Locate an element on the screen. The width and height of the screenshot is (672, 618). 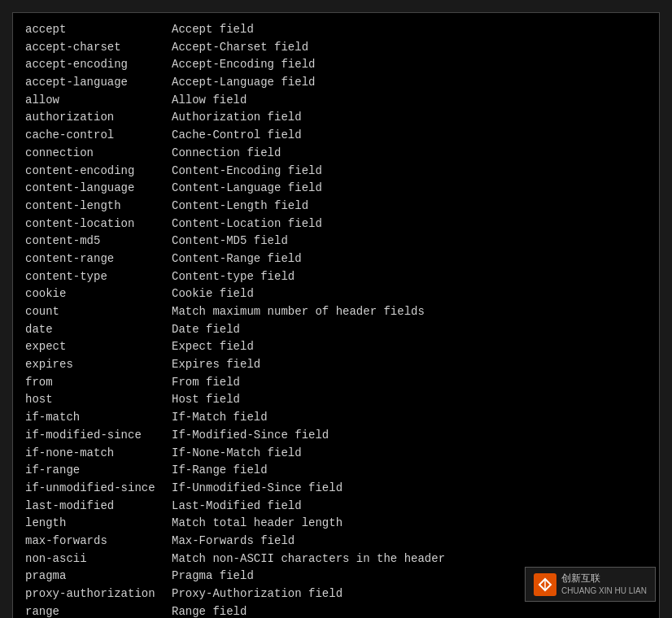
table-row: hostHost field is located at coordinates (336, 400).